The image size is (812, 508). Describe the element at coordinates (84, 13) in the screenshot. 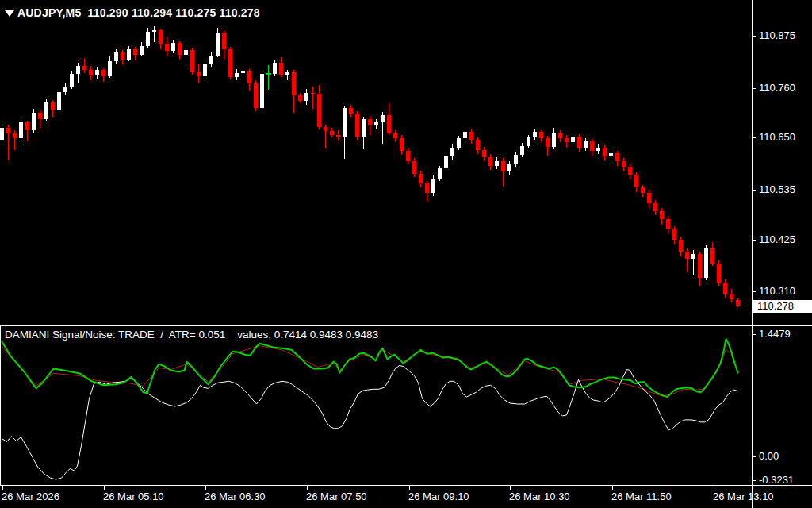

I see `title-spacer` at that location.